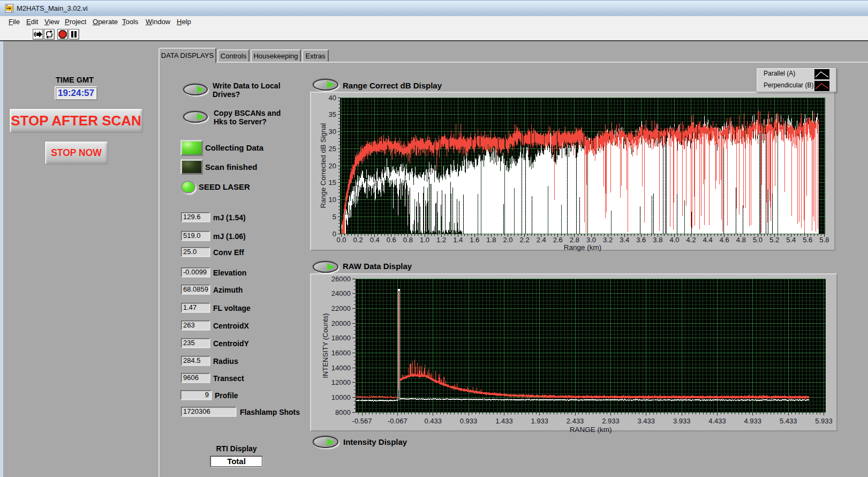  What do you see at coordinates (334, 234) in the screenshot?
I see `svg-text: 0` at bounding box center [334, 234].